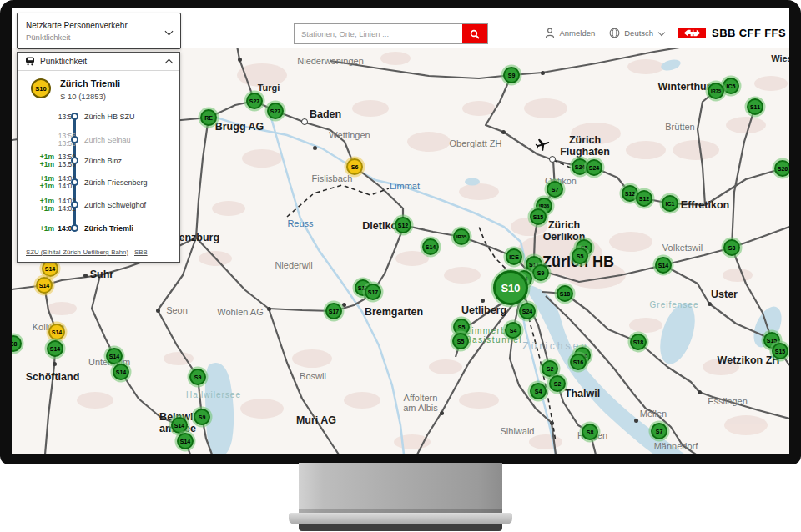 This screenshot has height=532, width=801. I want to click on map-line-badge-re: RE, so click(209, 118).